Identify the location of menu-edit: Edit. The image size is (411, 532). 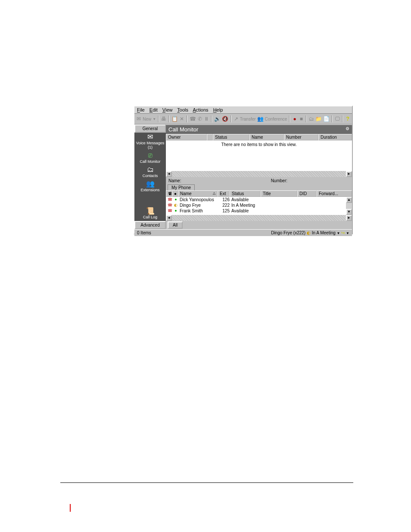
(153, 110).